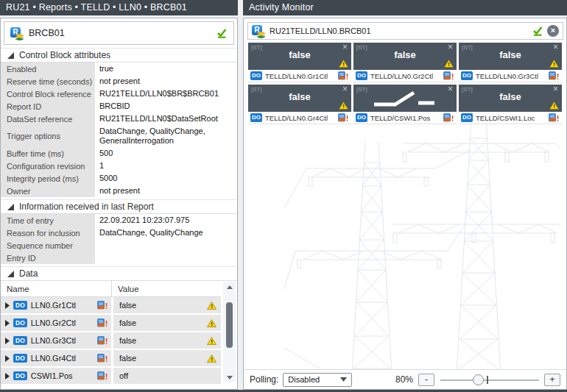 The width and height of the screenshot is (567, 392). Describe the element at coordinates (490, 379) in the screenshot. I see `zoom-slider` at that location.